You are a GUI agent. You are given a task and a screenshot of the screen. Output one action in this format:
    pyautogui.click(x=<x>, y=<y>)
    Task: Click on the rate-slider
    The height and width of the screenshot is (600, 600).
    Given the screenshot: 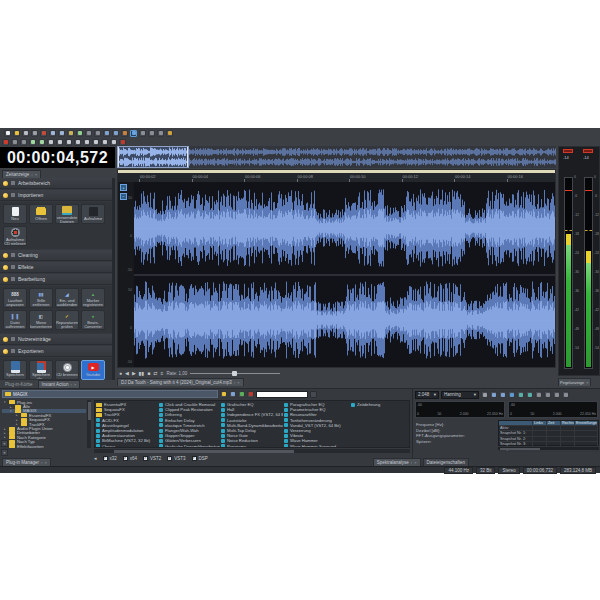 What is the action you would take?
    pyautogui.click(x=235, y=374)
    